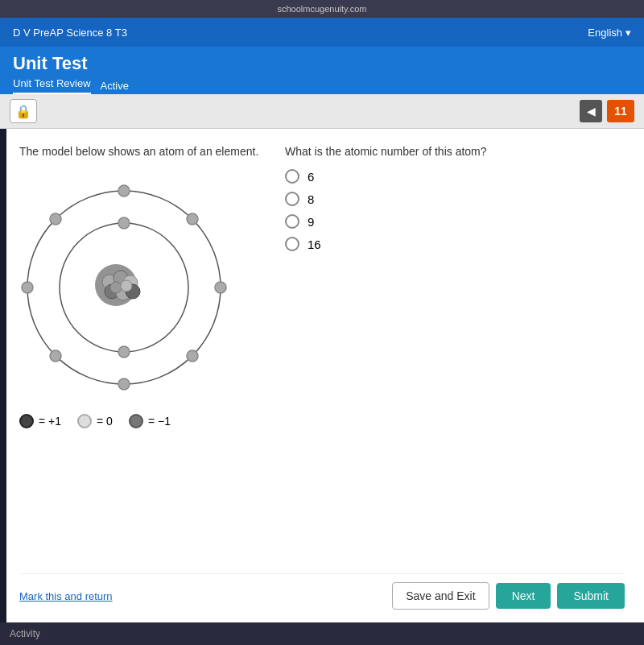  What do you see at coordinates (322, 634) in the screenshot?
I see `status-bar: Activity` at bounding box center [322, 634].